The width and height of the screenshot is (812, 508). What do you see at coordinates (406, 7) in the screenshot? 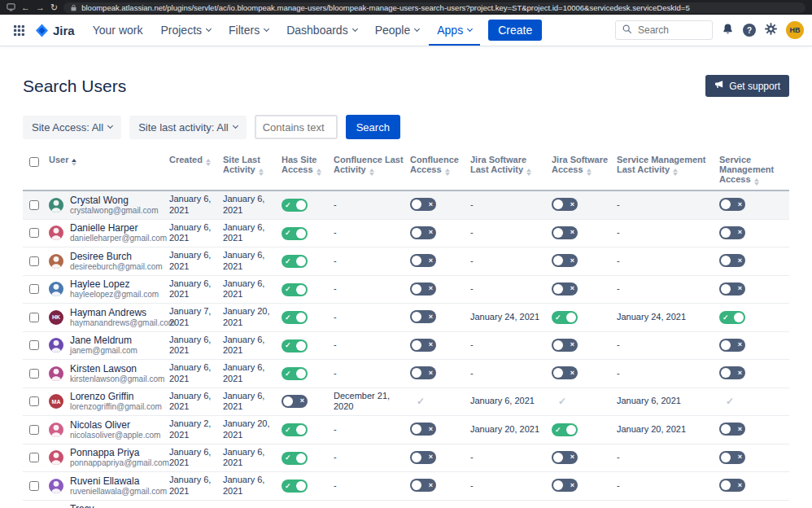
I see `browser-chrome: ← → ↻ bloompeak.atlassian.net/plugins/se…` at bounding box center [406, 7].